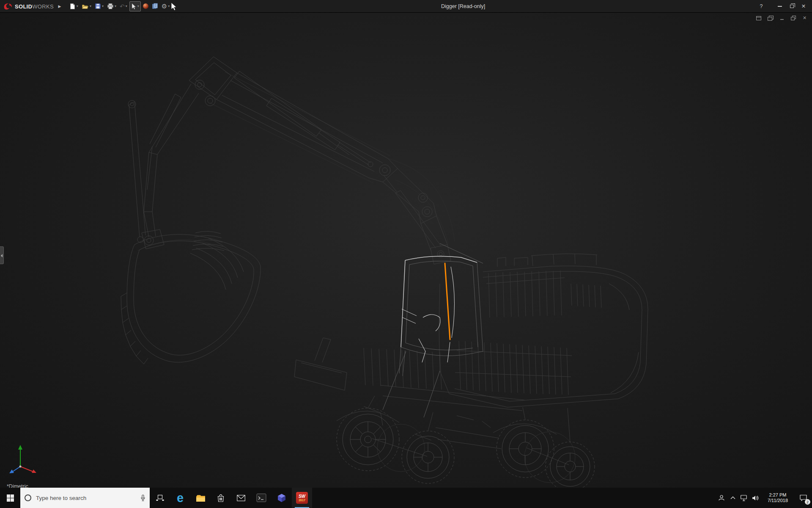 The height and width of the screenshot is (508, 812). What do you see at coordinates (261, 498) in the screenshot?
I see `console-app-button` at bounding box center [261, 498].